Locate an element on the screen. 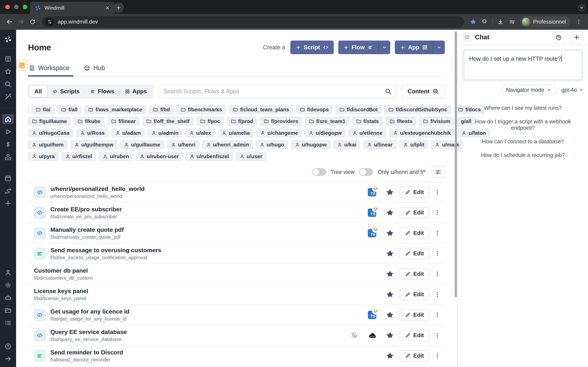  folder-chip: f/linear is located at coordinates (123, 121).